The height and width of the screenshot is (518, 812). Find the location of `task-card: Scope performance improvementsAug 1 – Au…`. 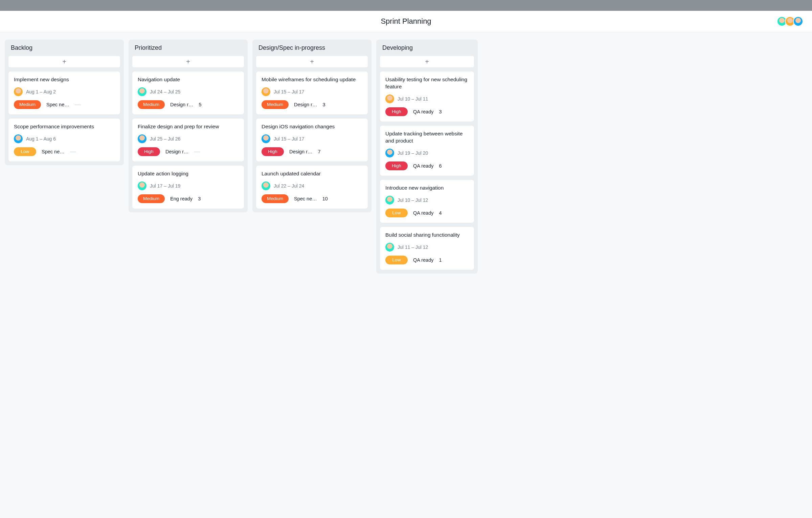

task-card: Scope performance improvementsAug 1 – Au… is located at coordinates (64, 140).